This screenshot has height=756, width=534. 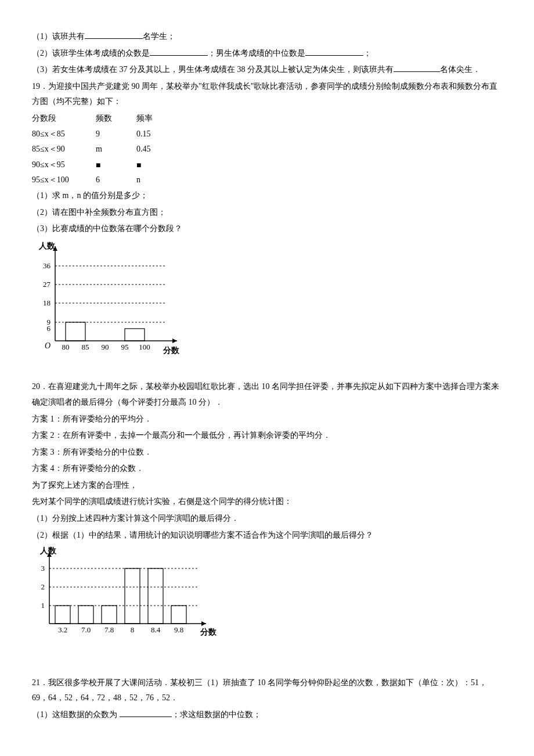 What do you see at coordinates (75, 714) in the screenshot?
I see `text: （1）这组数据的众数为` at bounding box center [75, 714].